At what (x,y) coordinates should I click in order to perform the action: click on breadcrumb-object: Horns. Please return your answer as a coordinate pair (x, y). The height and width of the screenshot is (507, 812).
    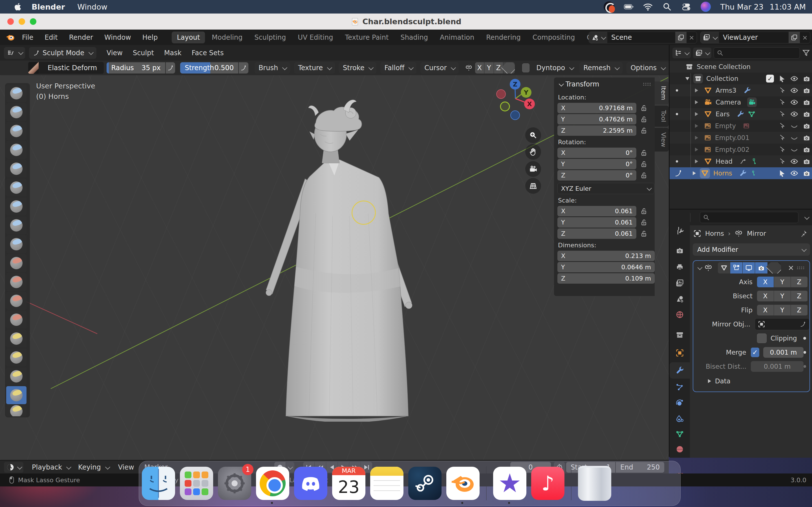
    Looking at the image, I should click on (715, 233).